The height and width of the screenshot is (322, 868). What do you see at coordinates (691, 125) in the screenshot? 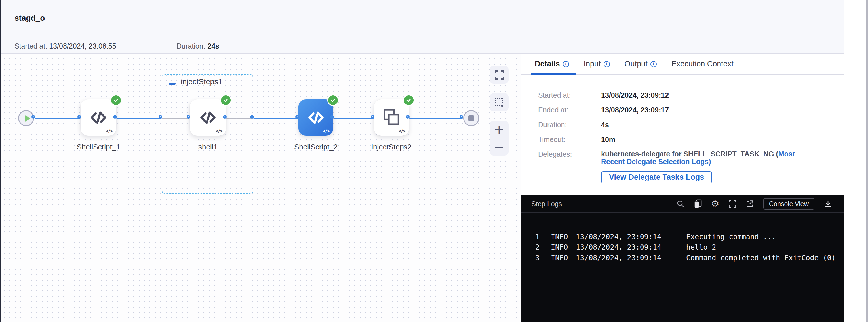
I see `detail-row-duration: Duration: 4s` at bounding box center [691, 125].